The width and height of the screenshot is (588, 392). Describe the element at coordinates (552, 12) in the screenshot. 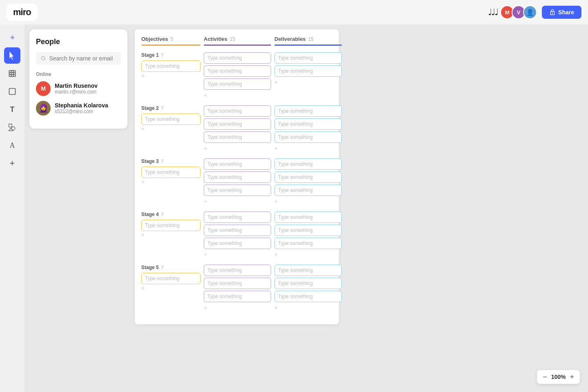

I see `share-icon` at that location.